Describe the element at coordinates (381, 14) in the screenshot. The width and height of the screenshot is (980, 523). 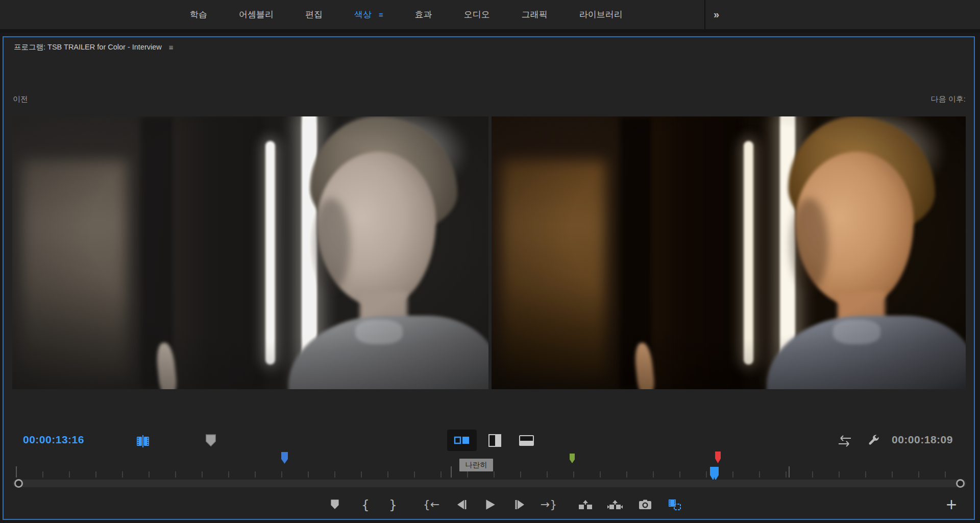
I see `workspace-menu-icon: ≡` at that location.